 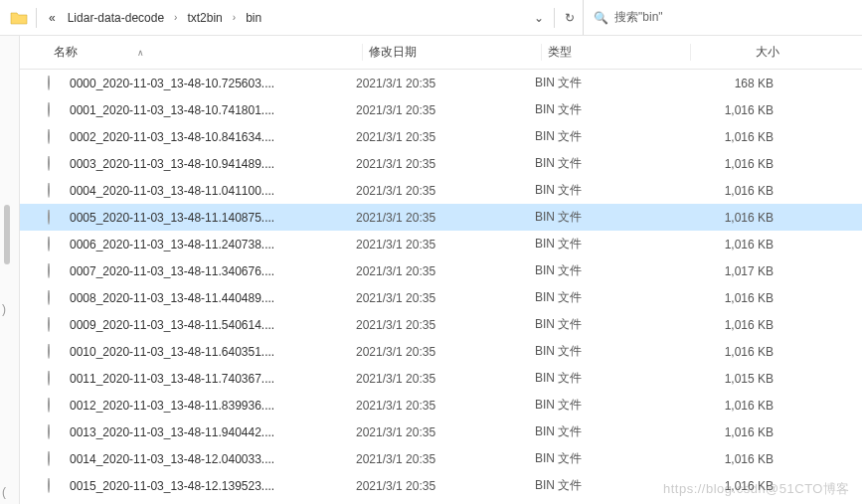 I want to click on file-size-cell: 168 KB, so click(x=739, y=84).